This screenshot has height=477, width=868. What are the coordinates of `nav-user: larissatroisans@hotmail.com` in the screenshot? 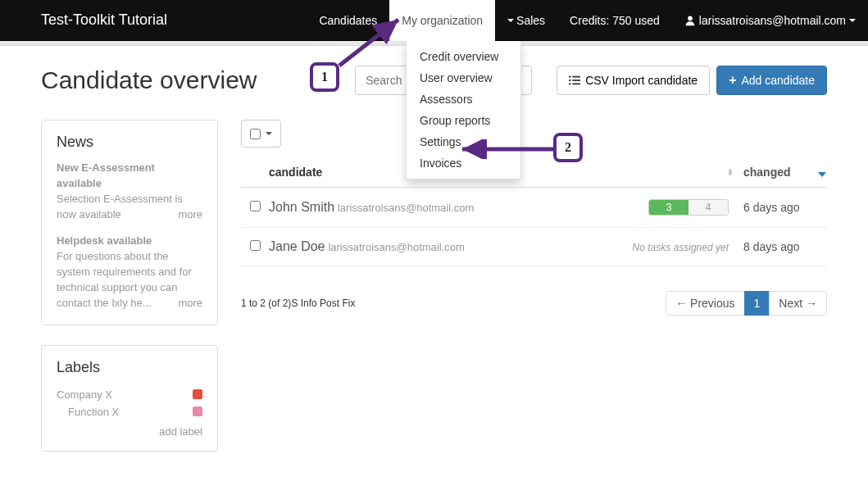 It's located at (770, 20).